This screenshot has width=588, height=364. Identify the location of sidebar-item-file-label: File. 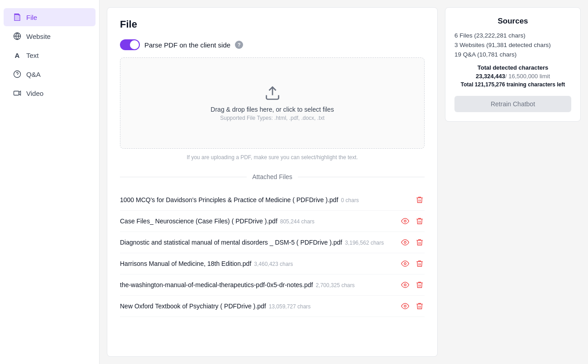
(32, 17).